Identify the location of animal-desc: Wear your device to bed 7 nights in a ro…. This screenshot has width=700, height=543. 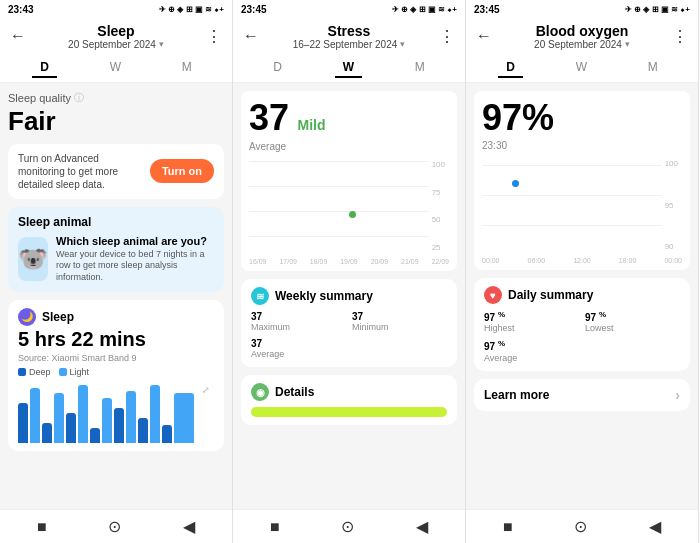
(135, 266).